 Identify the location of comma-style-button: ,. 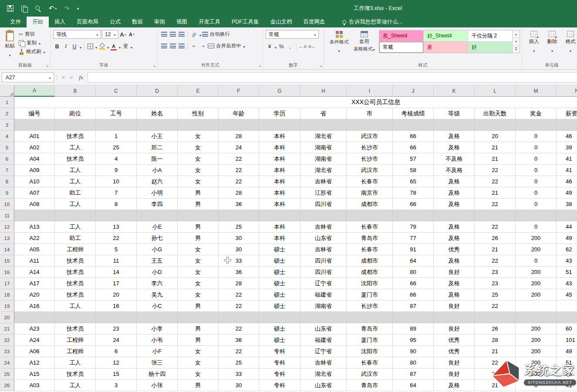
(290, 46).